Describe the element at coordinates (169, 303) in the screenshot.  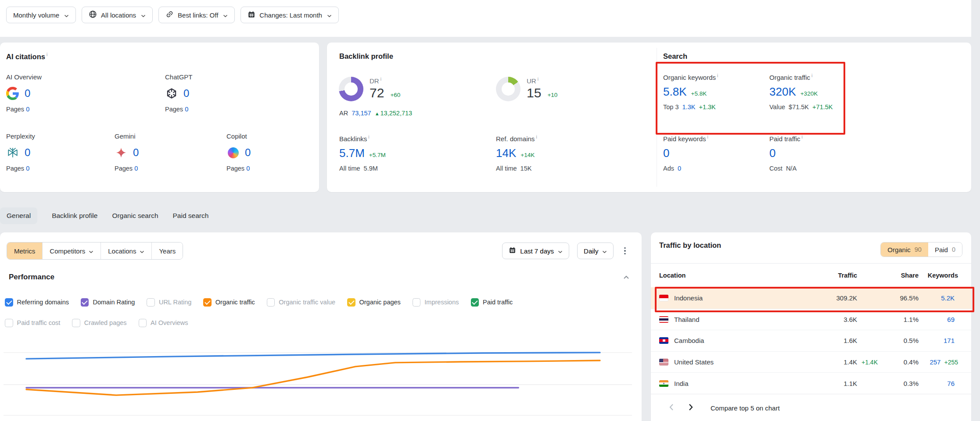
I see `metric-checkbox: URL Rating` at that location.